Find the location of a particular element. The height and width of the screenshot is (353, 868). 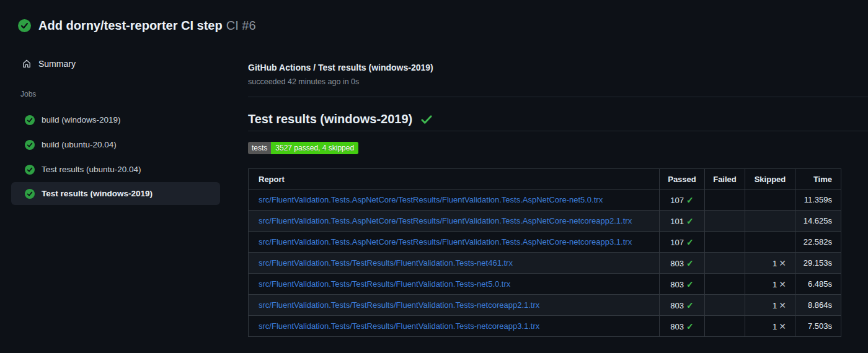

sidebar-job-build-windows: build (windows-2019) is located at coordinates (115, 120).